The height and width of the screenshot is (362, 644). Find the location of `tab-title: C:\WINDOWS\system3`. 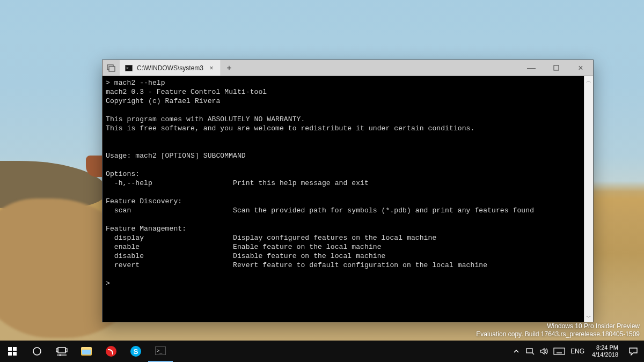

tab-title: C:\WINDOWS\system3 is located at coordinates (170, 68).